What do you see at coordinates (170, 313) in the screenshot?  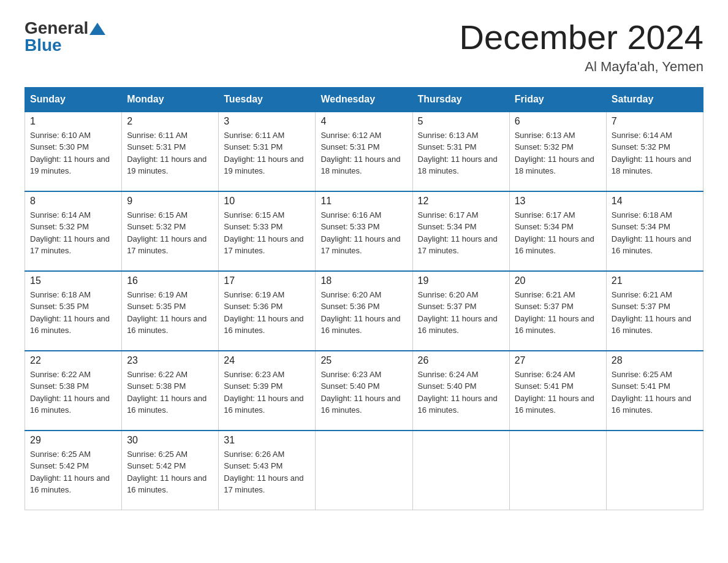 I see `day-info: Sunrise: 6:19 AM Sunset: 5:35 PM Dayligh…` at bounding box center [170, 313].